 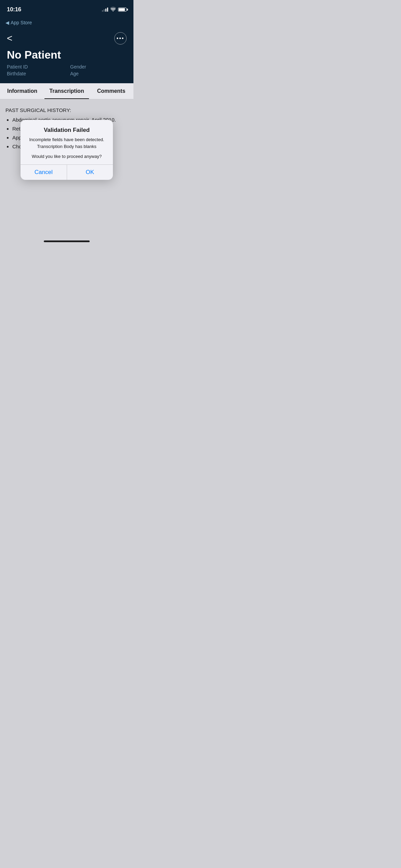 I want to click on age-label: Age, so click(x=99, y=74).